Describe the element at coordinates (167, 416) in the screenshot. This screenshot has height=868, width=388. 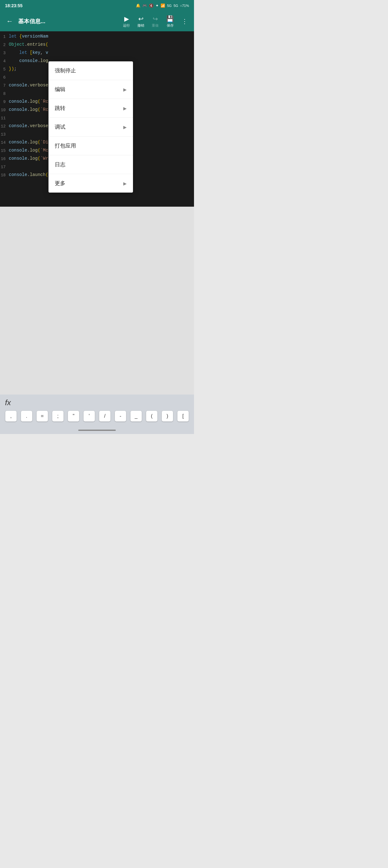
I see `sym-key-close-paren: )` at that location.